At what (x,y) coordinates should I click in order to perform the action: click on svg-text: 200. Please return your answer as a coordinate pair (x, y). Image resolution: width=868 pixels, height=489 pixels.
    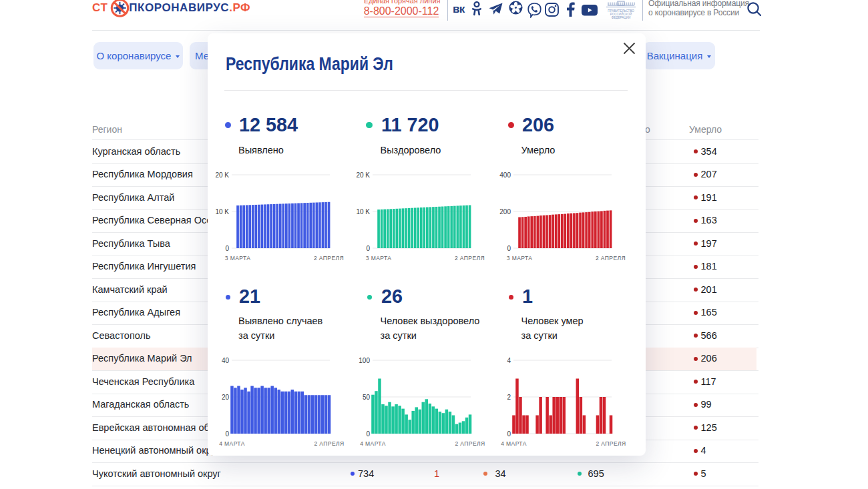
    Looking at the image, I should click on (505, 212).